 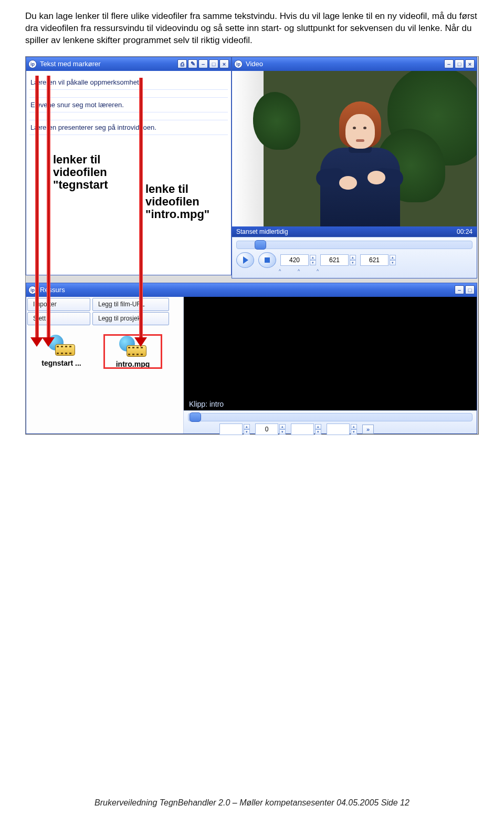 What do you see at coordinates (133, 364) in the screenshot?
I see `thumb-label: intro.mpg` at bounding box center [133, 364].